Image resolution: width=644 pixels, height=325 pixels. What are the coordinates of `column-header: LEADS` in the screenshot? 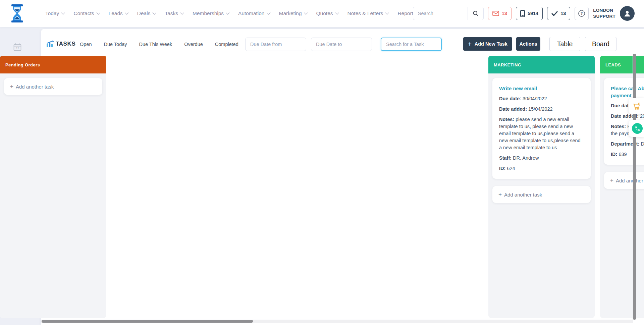 It's located at (622, 65).